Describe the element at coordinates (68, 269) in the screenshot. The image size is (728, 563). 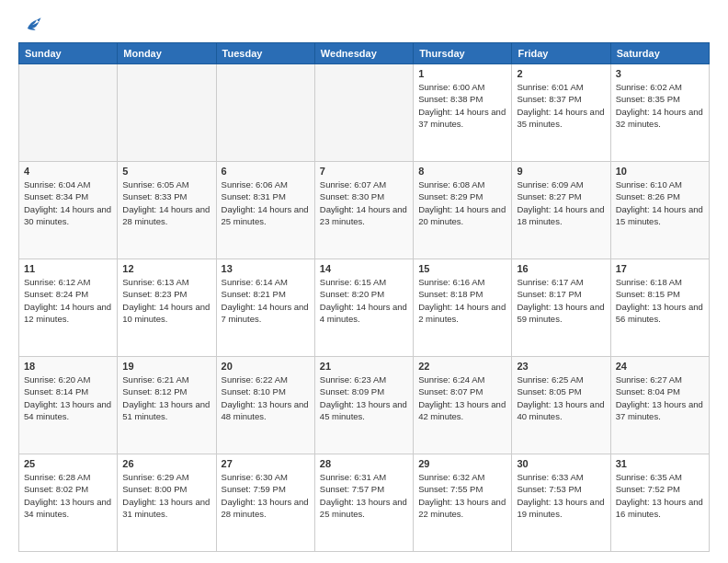
I see `day-number: 11` at that location.